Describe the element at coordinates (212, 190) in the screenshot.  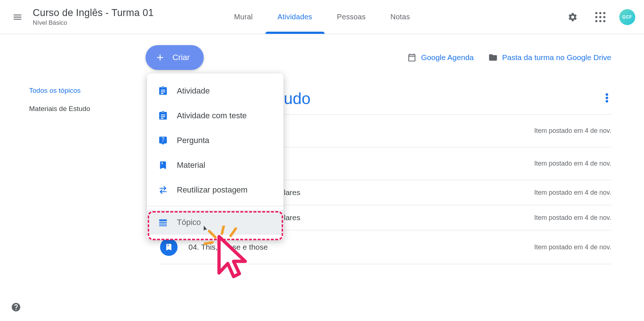
I see `menu-item-label: Reutilizar postagem` at that location.